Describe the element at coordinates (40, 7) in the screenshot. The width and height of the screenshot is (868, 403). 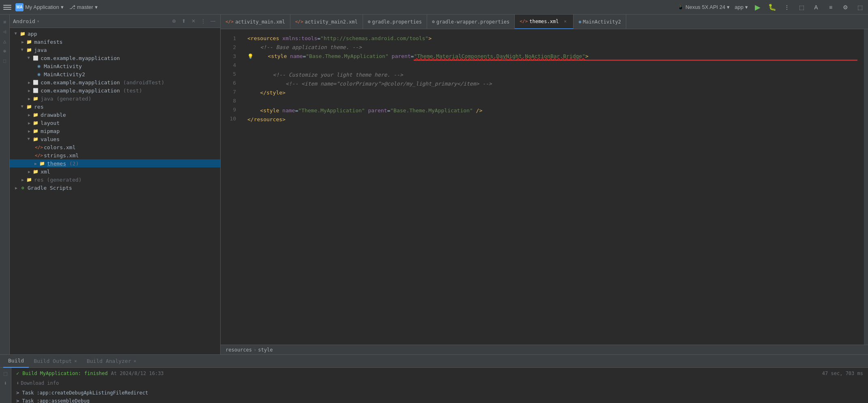
I see `app-name-button: MA My Application ▾` at that location.